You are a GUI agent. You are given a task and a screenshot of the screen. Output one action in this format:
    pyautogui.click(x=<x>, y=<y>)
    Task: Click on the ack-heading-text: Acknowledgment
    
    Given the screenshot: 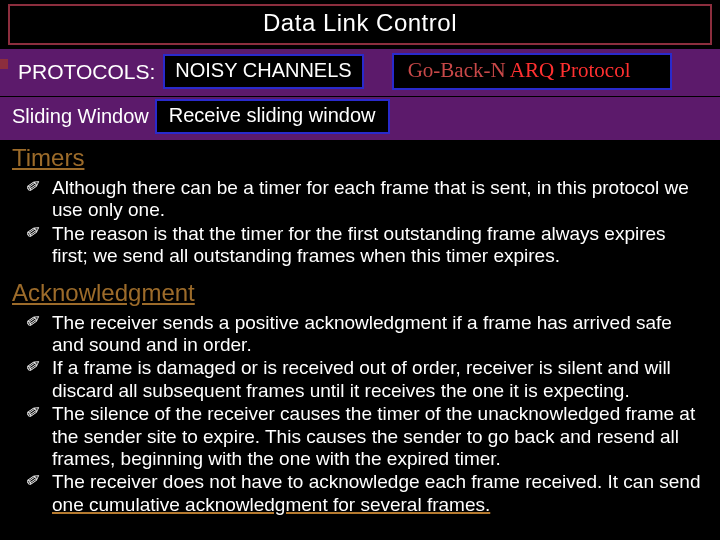 What is the action you would take?
    pyautogui.click(x=104, y=292)
    